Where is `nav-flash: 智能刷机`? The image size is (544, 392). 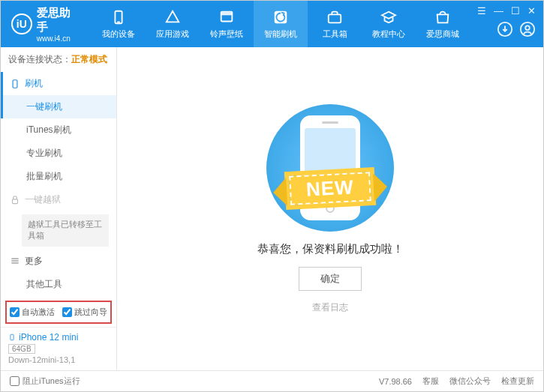
nav-flash: 智能刷机 is located at coordinates (281, 24).